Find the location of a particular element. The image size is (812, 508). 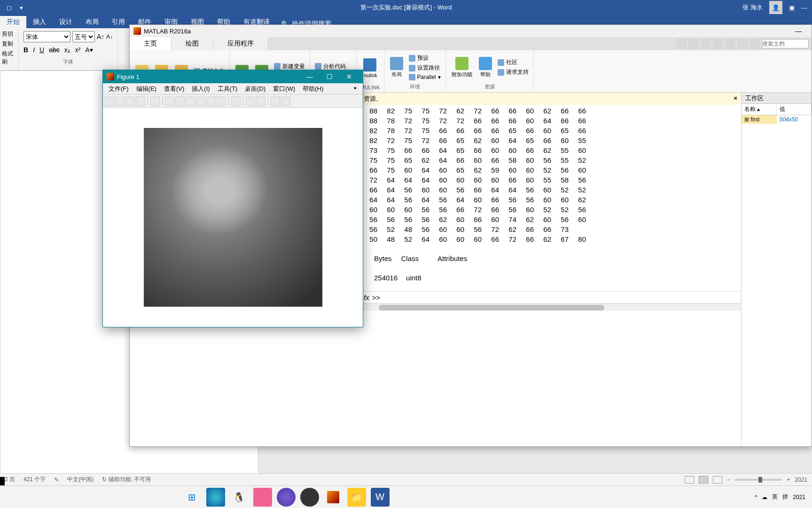

avatar: 👤 is located at coordinates (776, 8).